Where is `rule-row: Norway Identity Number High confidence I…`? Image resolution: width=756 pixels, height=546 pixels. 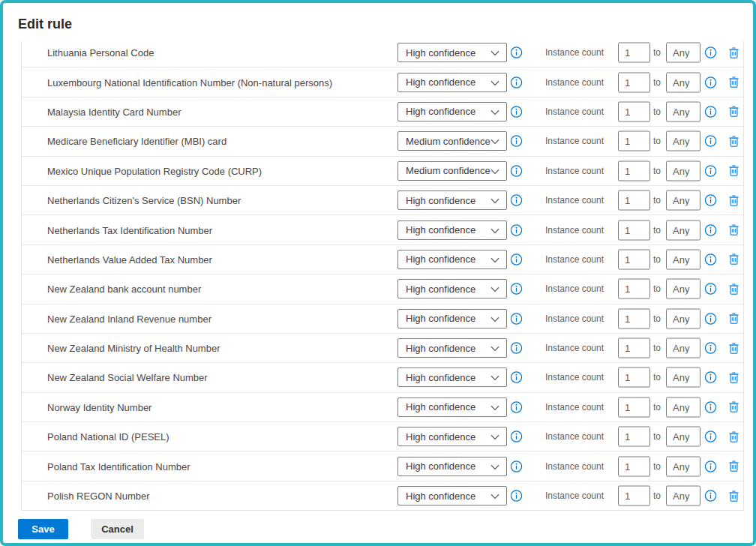 rule-row: Norway Identity Number High confidence I… is located at coordinates (382, 408).